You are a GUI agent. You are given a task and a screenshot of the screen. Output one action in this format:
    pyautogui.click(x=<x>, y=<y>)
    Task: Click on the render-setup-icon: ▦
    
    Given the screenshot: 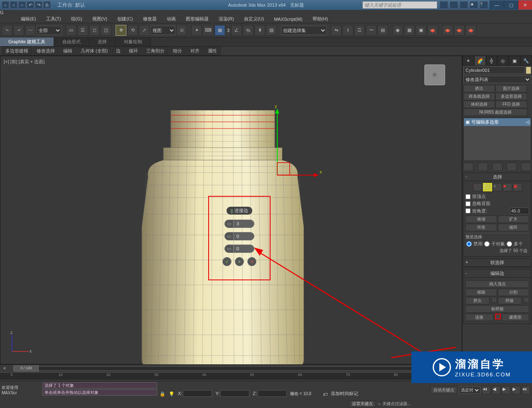 What is the action you would take?
    pyautogui.click(x=409, y=30)
    